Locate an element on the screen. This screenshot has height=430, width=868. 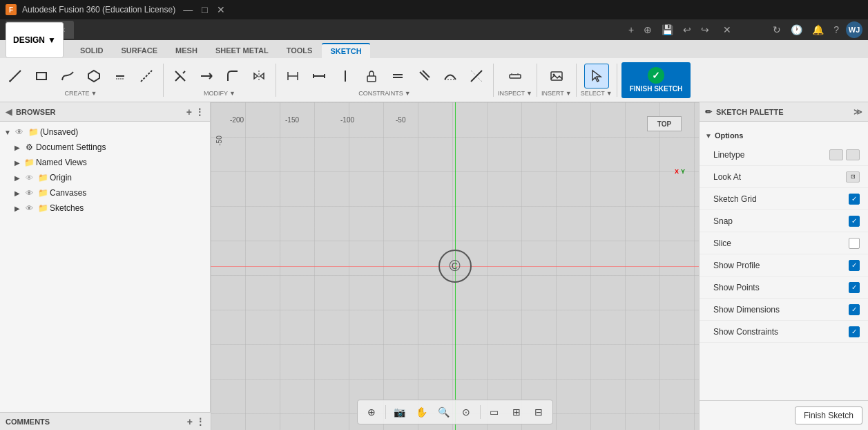
grid-button: ⊞ is located at coordinates (517, 412).